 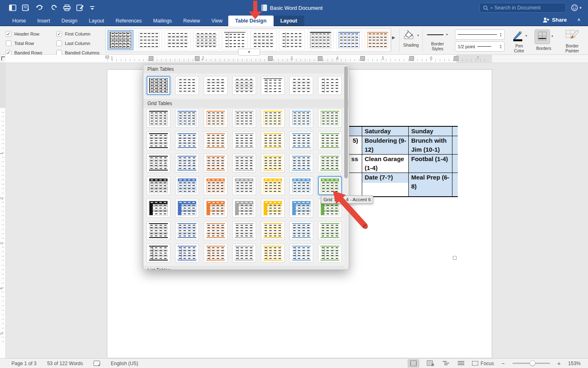 What do you see at coordinates (54, 8) in the screenshot?
I see `redo-icon` at bounding box center [54, 8].